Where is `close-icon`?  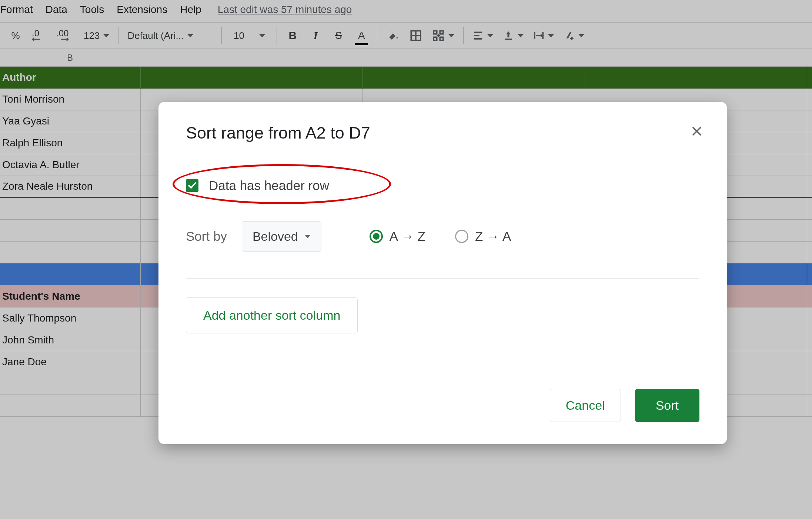 close-icon is located at coordinates (697, 131).